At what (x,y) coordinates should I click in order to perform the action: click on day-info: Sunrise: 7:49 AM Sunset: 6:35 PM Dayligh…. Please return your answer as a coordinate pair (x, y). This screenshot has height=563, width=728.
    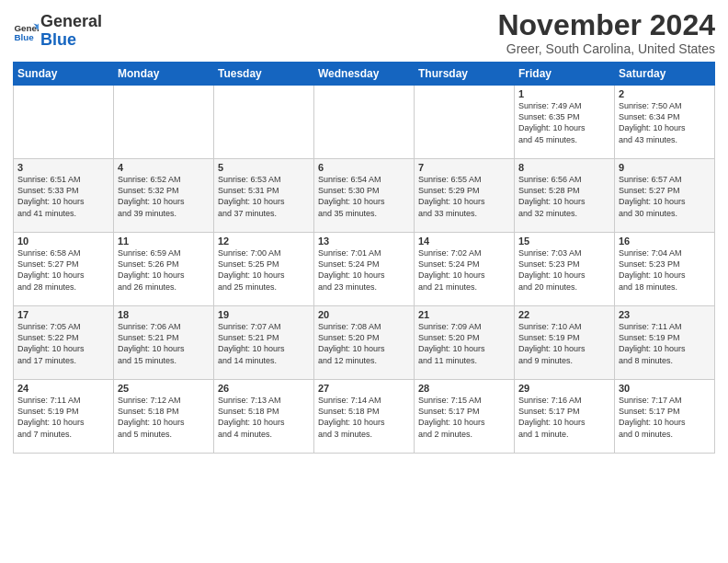
    Looking at the image, I should click on (564, 123).